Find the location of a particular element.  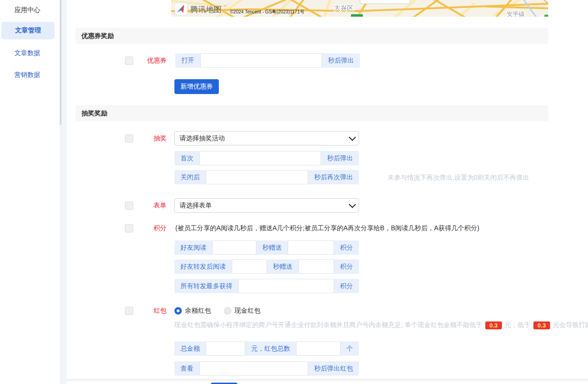

map-control-box is located at coordinates (385, 2).